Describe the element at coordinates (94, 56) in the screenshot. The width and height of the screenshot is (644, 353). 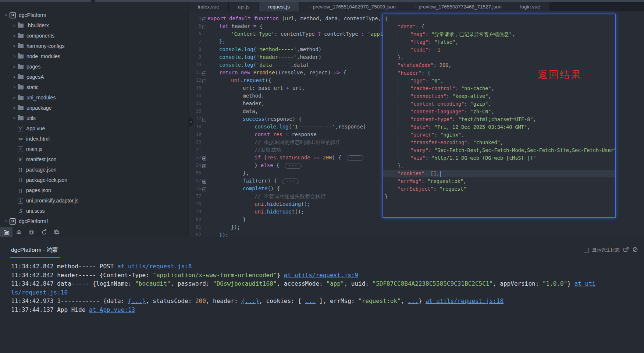
I see `sidebar-item-node-modules: >node_modules` at that location.